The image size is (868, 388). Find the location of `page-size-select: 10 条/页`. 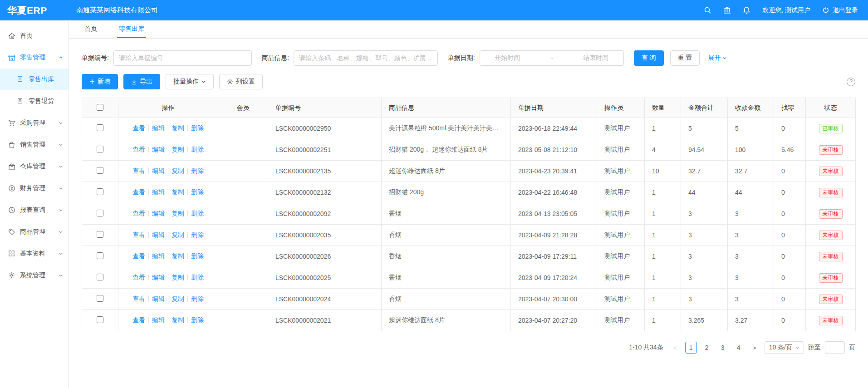

page-size-select: 10 条/页 is located at coordinates (784, 348).